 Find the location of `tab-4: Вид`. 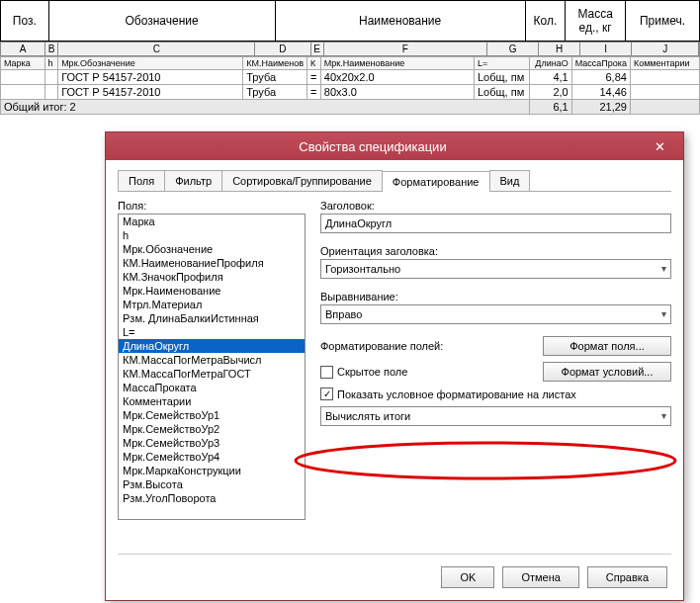

tab-4: Вид is located at coordinates (510, 180).